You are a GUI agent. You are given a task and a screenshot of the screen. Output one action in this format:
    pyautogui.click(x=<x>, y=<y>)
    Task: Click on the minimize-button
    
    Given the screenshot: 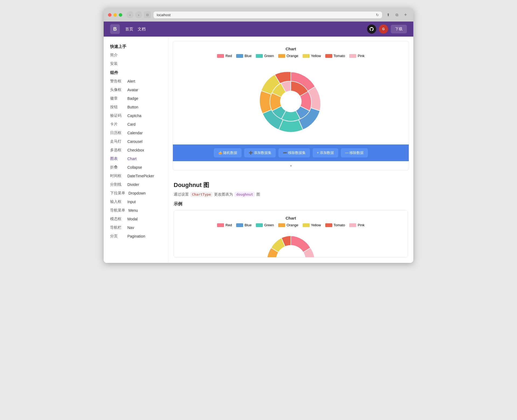 What is the action you would take?
    pyautogui.click(x=115, y=15)
    